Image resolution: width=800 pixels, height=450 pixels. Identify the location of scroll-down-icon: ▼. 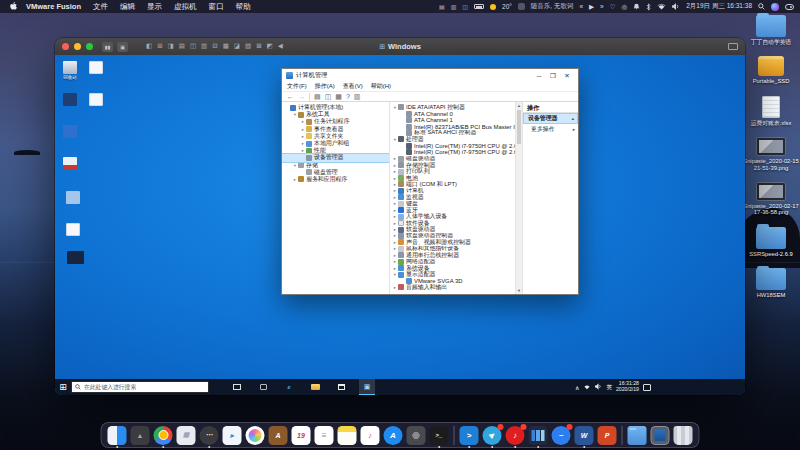
(519, 290).